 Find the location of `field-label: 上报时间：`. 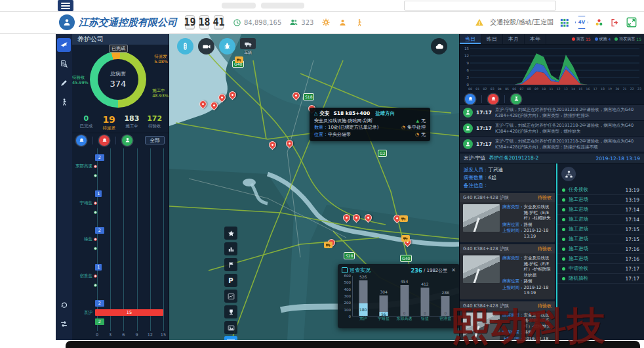

field-label: 上报时间： is located at coordinates (513, 339).